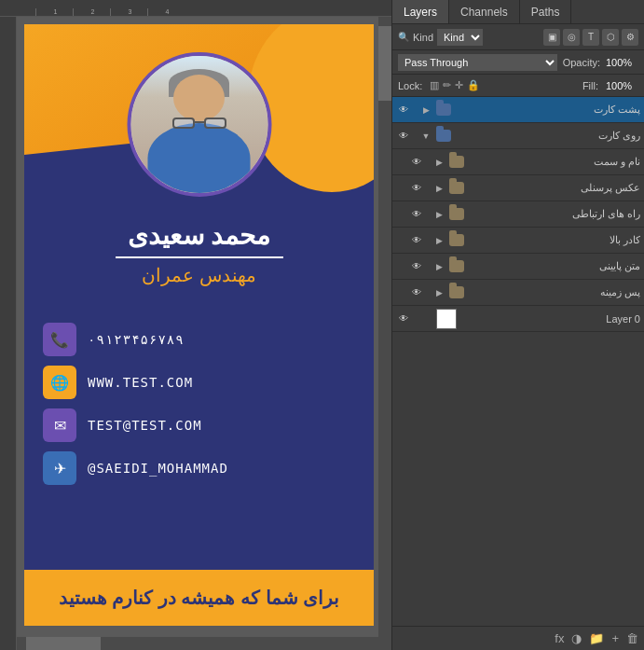  I want to click on lock-icons: ▥ ✏ ✛ 🔒, so click(455, 86).